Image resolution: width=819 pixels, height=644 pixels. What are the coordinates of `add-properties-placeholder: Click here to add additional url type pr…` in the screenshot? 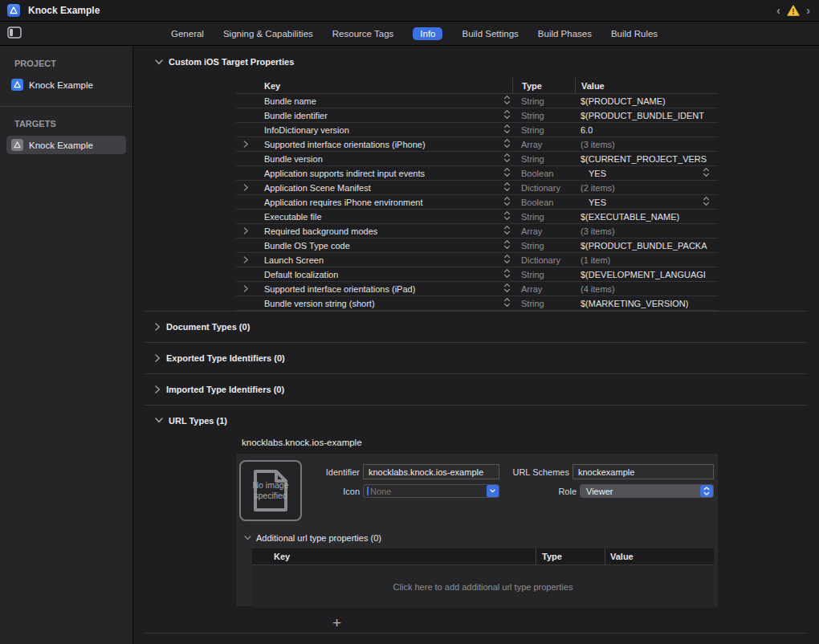 It's located at (483, 586).